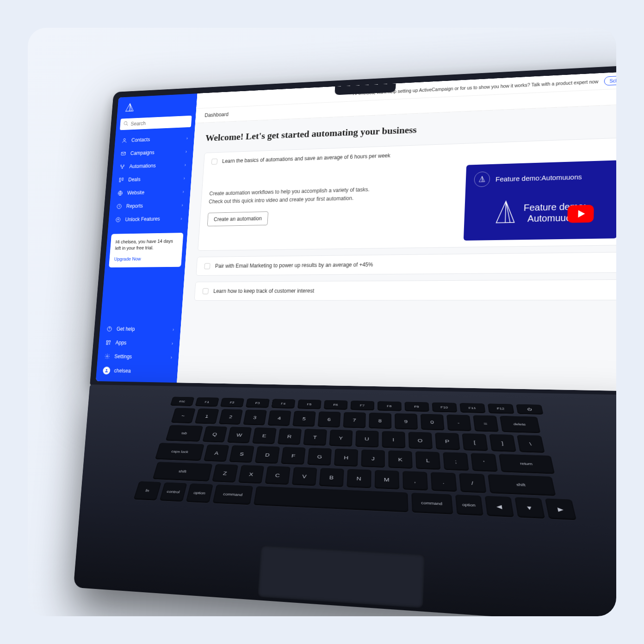  What do you see at coordinates (331, 205) in the screenshot?
I see `task-description: Create automation workflows to help you …` at bounding box center [331, 205].